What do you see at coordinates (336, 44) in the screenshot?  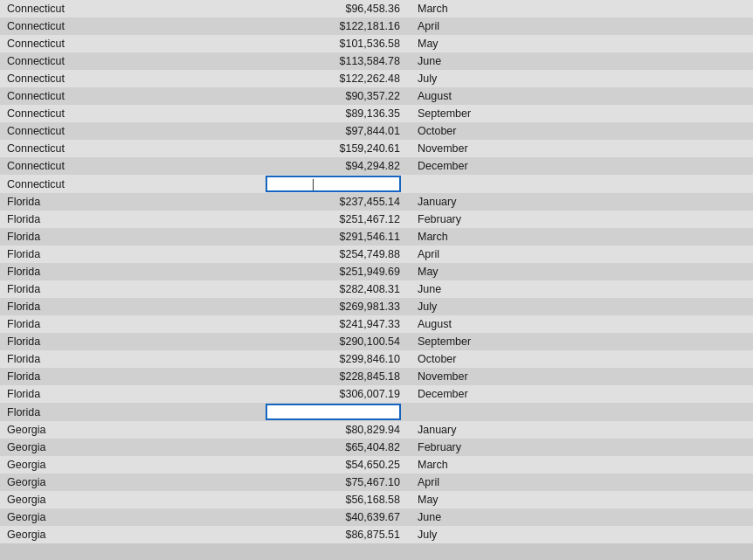 I see `cell-amount: $101,536.58` at bounding box center [336, 44].